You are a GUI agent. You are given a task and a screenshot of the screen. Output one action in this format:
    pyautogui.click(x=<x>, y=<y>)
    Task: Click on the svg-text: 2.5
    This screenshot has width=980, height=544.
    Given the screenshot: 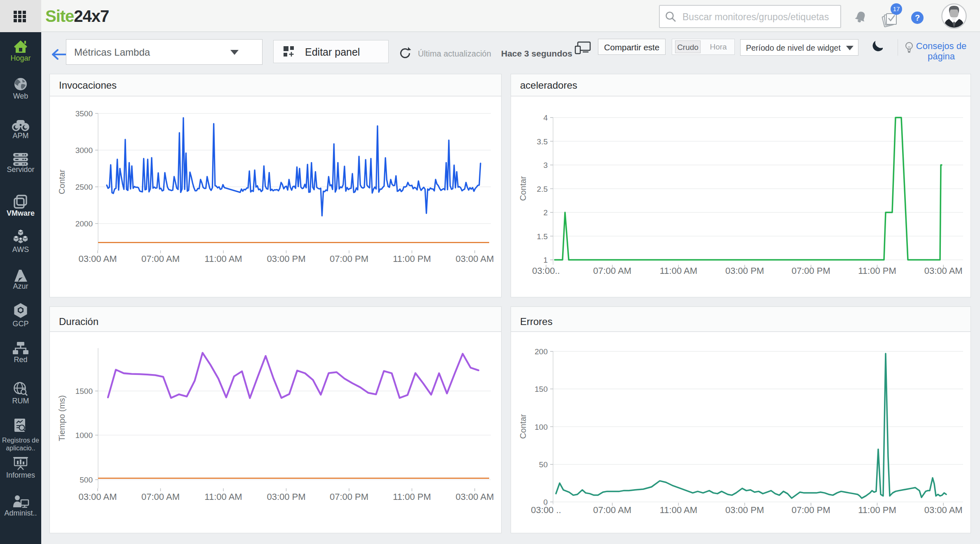 What is the action you would take?
    pyautogui.click(x=542, y=189)
    